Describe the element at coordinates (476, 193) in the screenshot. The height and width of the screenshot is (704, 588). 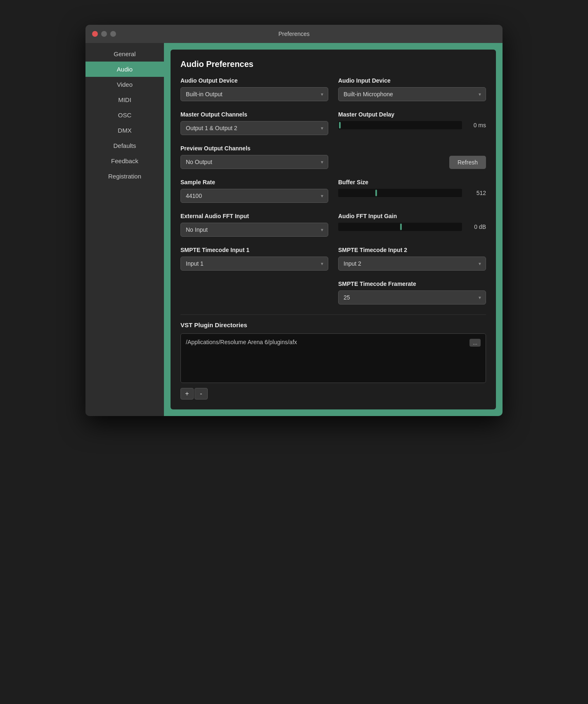
I see `buffer-size-value: 512` at that location.